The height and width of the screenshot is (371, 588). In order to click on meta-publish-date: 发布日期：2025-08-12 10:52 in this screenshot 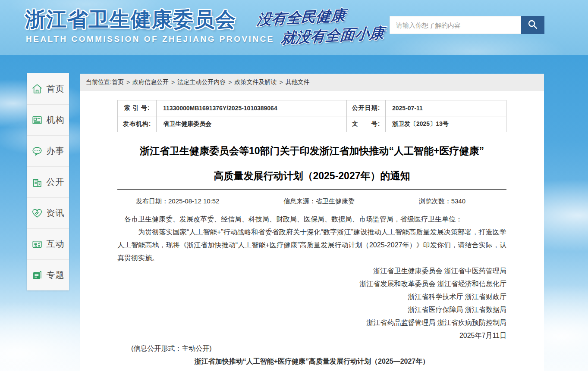, I will do `click(178, 202)`.